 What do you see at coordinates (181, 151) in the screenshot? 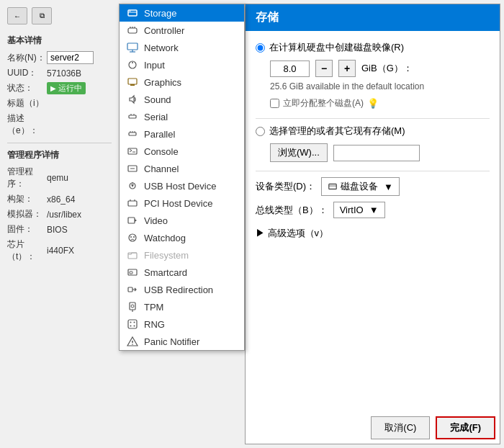
I see `menu-item-console: Console` at bounding box center [181, 151].